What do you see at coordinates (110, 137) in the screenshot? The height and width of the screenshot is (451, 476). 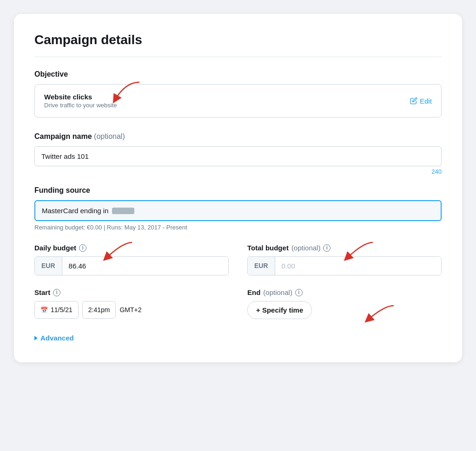 I see `campaign-name-optional: (optional)` at bounding box center [110, 137].